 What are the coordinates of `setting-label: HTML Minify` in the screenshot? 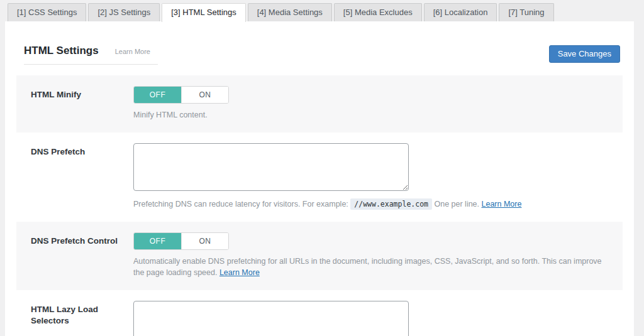 It's located at (82, 104).